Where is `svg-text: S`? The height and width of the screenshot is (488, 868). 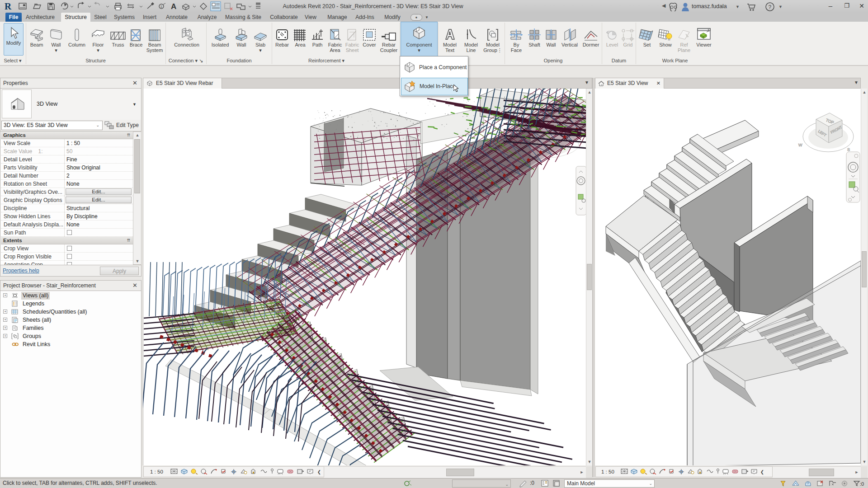 svg-text: S is located at coordinates (849, 150).